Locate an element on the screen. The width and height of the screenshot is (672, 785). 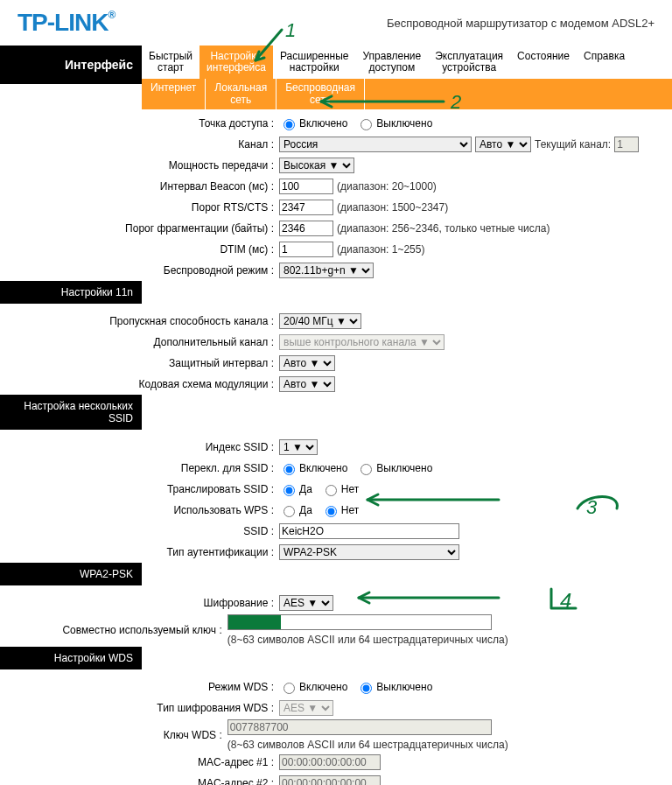
subnav-internet: Интернет is located at coordinates (173, 94).